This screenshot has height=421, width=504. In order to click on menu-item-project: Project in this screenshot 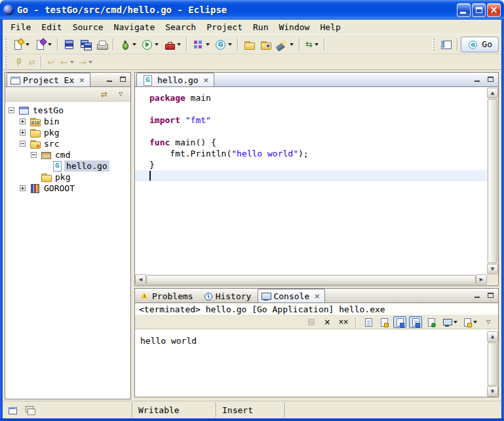, I will do `click(224, 27)`.